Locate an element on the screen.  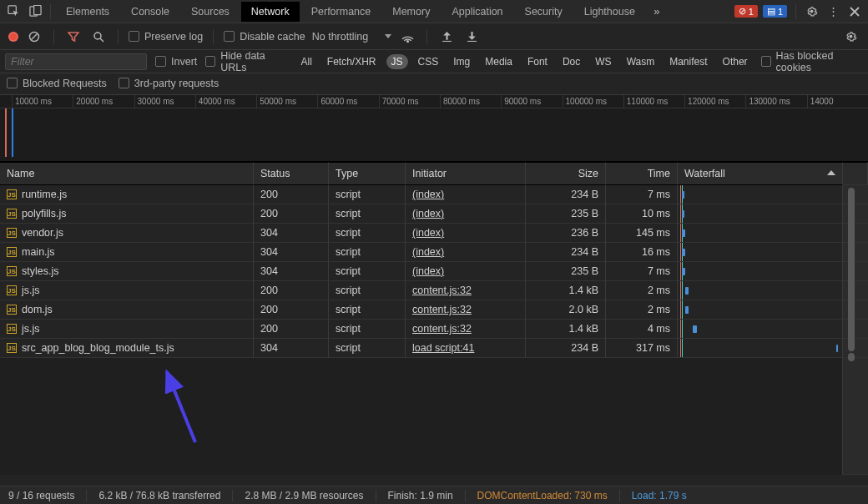
filter-input is located at coordinates (76, 62).